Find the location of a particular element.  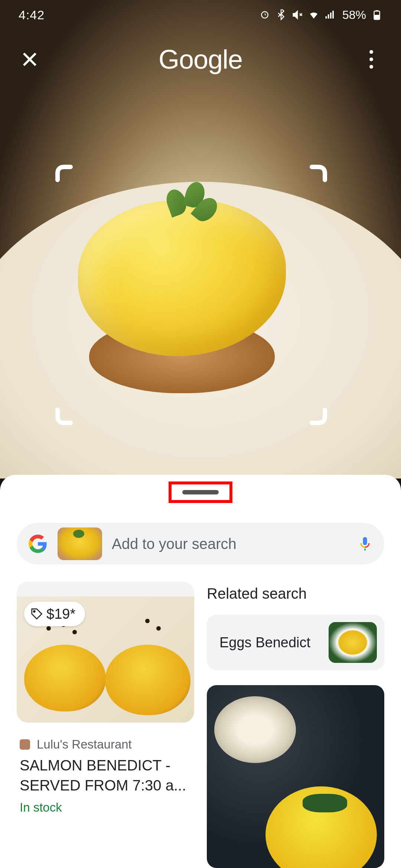

stock-status: In stock is located at coordinates (107, 808).